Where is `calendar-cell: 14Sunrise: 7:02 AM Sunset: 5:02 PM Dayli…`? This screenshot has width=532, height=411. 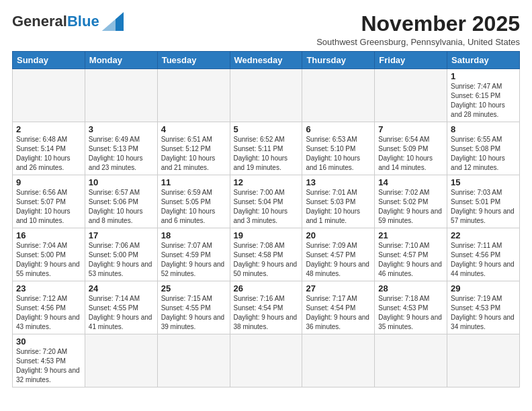 calendar-cell: 14Sunrise: 7:02 AM Sunset: 5:02 PM Dayli… is located at coordinates (411, 201).